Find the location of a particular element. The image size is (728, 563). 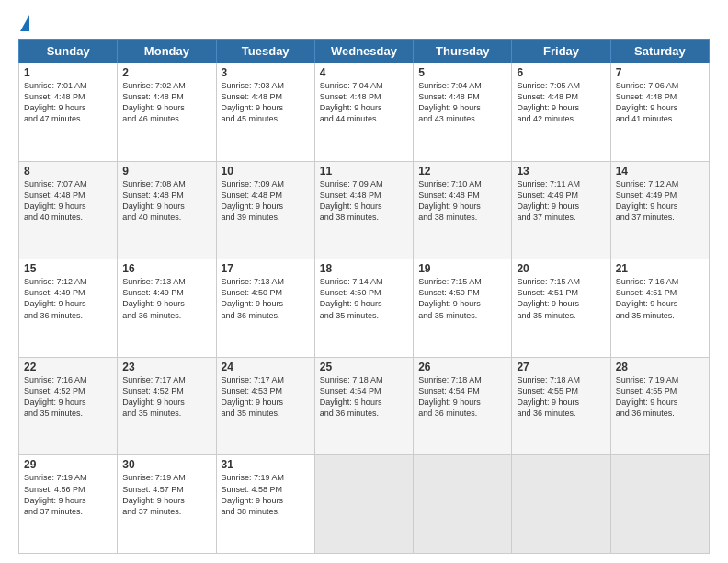

calendar-cell: 20 Sunrise: 7:15 AMSunset: 4:51 PMDaylig… is located at coordinates (561, 309).